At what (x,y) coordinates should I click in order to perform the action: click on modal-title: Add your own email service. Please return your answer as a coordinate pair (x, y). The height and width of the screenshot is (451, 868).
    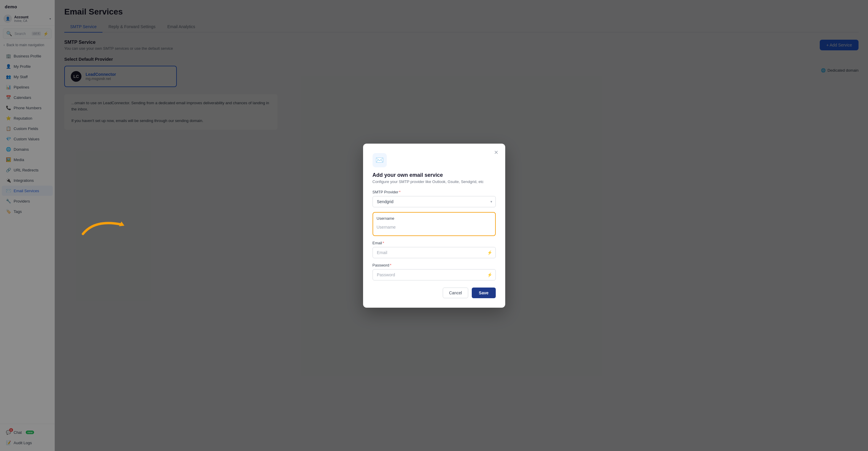
    Looking at the image, I should click on (434, 175).